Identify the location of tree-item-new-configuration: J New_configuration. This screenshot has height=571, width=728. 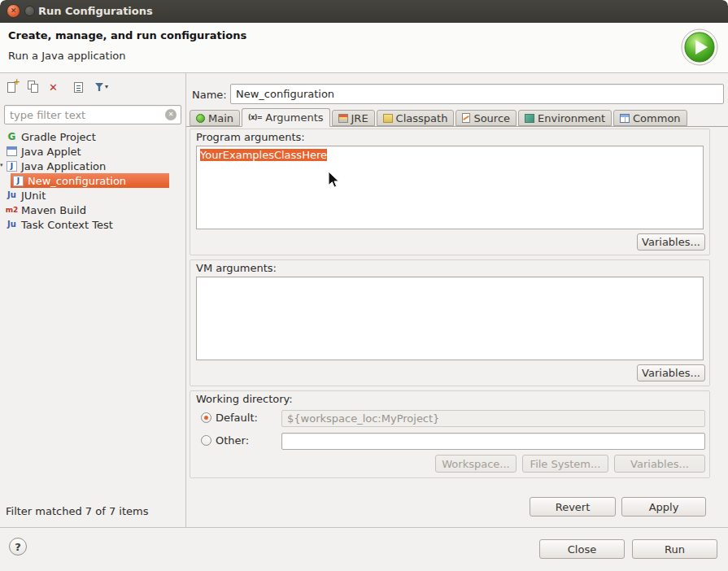
(89, 181).